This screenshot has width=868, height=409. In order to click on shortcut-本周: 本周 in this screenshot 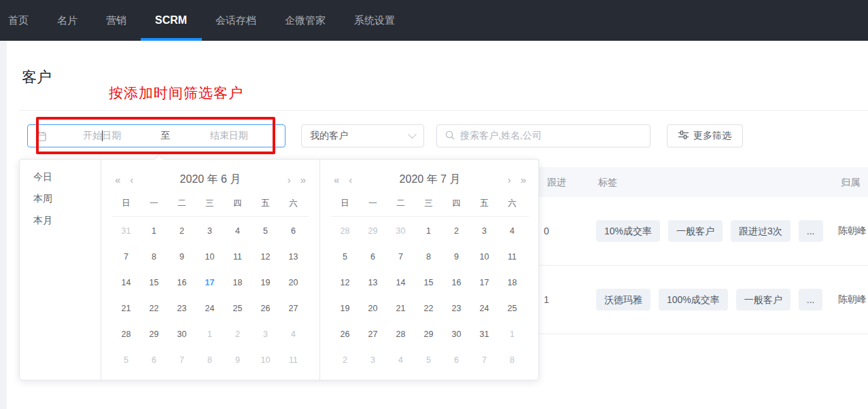, I will do `click(60, 199)`.